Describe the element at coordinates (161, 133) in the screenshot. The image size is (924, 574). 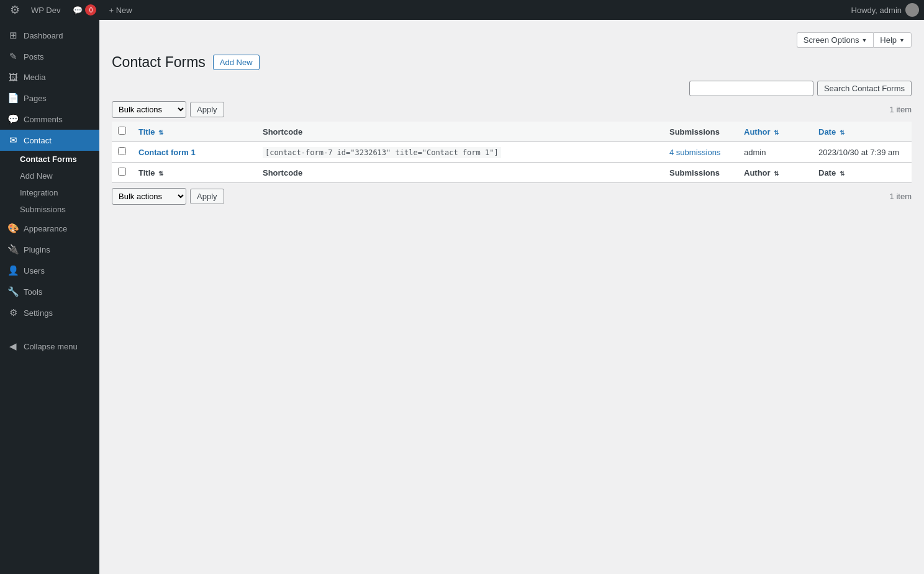
I see `title-sort-arrows: ⇅` at that location.